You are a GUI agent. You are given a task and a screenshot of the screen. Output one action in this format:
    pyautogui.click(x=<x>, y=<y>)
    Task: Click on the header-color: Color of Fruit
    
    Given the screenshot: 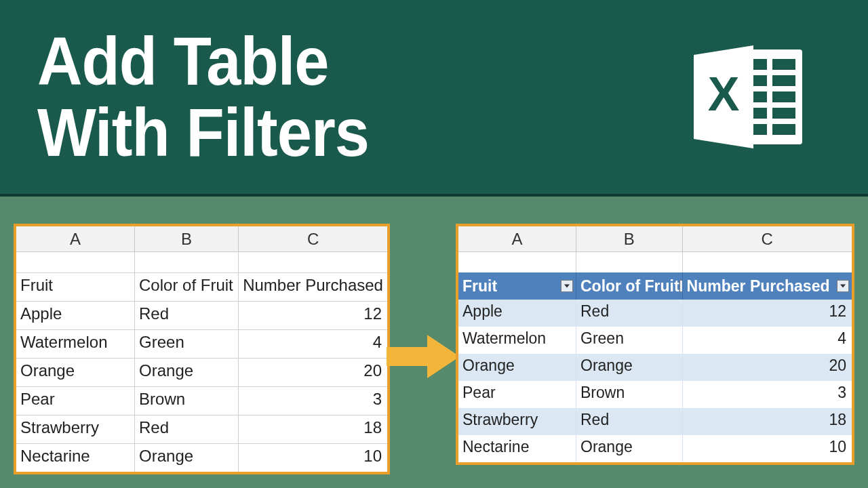 What is the action you would take?
    pyautogui.click(x=187, y=287)
    